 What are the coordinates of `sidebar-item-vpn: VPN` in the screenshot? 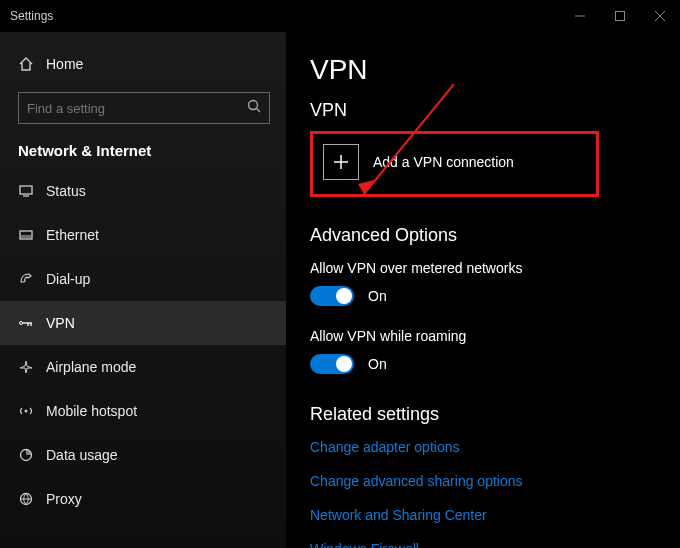 It's located at (143, 323).